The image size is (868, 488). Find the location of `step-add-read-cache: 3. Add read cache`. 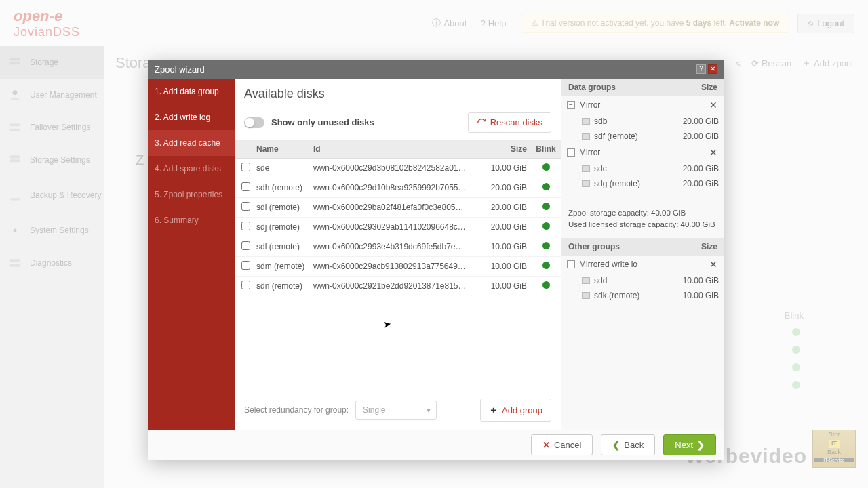

step-add-read-cache: 3. Add read cache is located at coordinates (191, 143).